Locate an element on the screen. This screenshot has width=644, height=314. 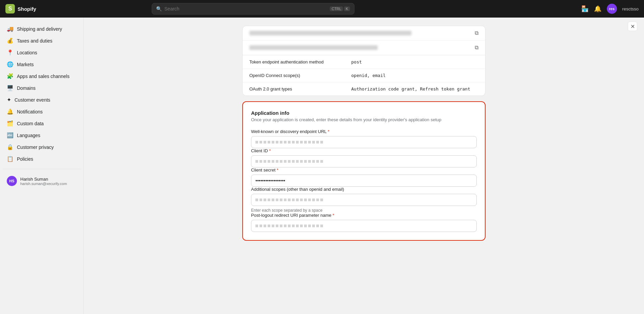
shopify-logo-icon: S is located at coordinates (10, 9).